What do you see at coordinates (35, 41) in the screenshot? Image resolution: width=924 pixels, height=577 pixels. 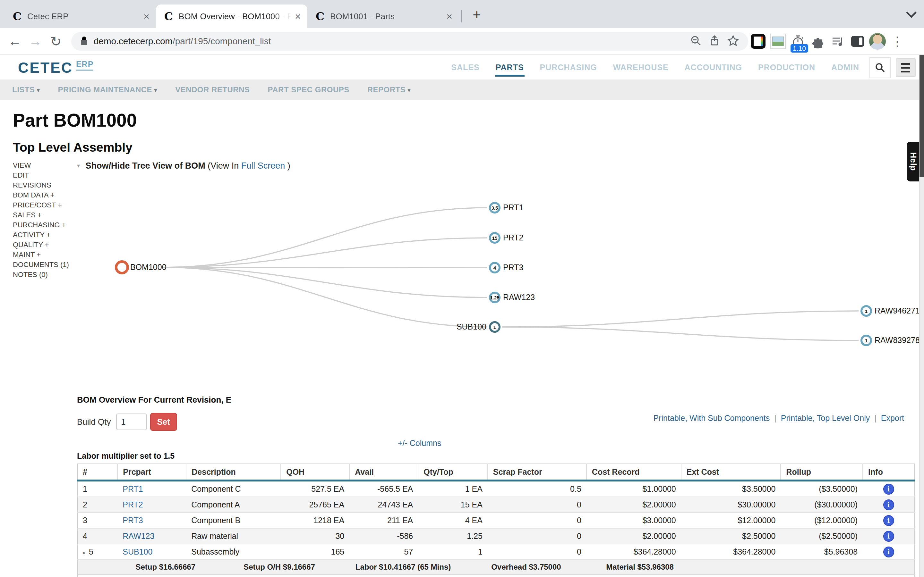 I see `forward-button: →` at bounding box center [35, 41].